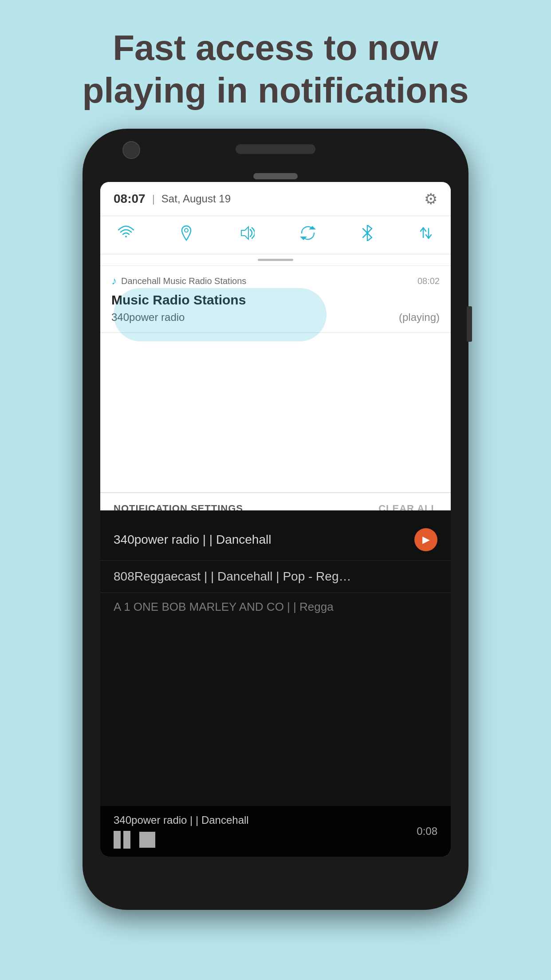  What do you see at coordinates (276, 235) in the screenshot?
I see `quick-settings-row` at bounding box center [276, 235].